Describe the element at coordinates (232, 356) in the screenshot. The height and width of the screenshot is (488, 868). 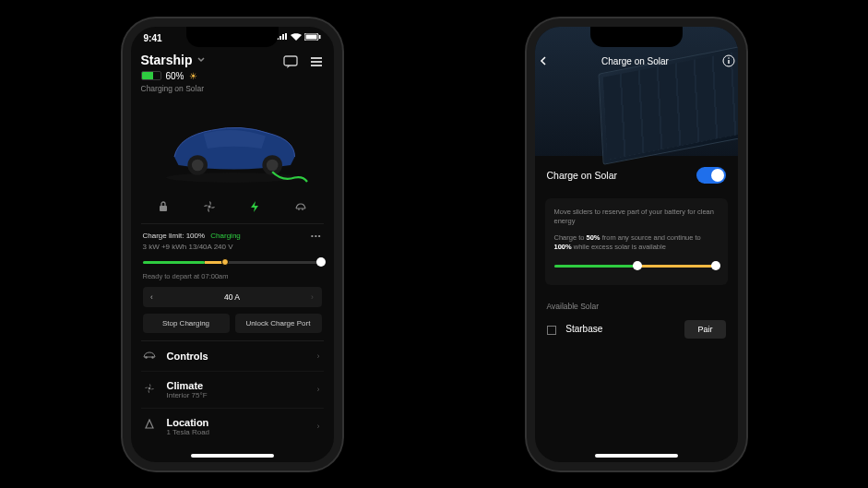
I see `menu-controls: Controls ›` at that location.